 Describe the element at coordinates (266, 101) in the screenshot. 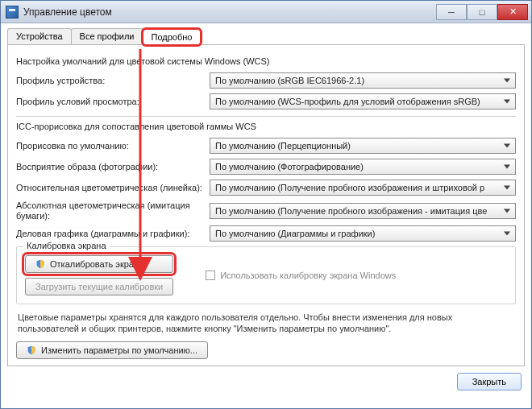

I see `row-viewing-conditions: Профиль условий просмотра: По умолчанию …` at that location.